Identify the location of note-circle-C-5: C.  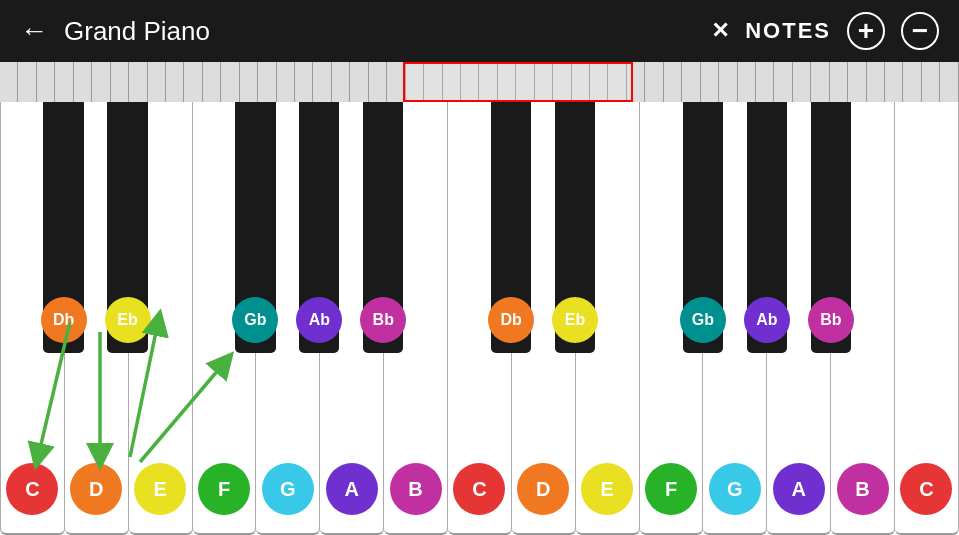
(926, 489).